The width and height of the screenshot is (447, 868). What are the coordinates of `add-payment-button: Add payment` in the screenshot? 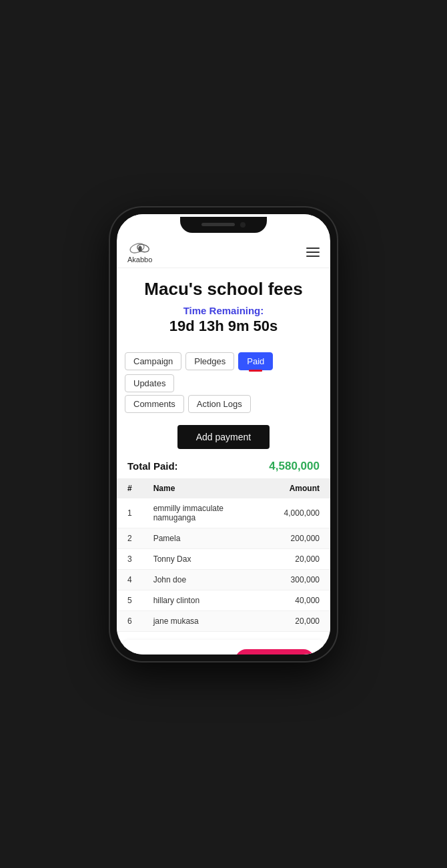 It's located at (224, 437).